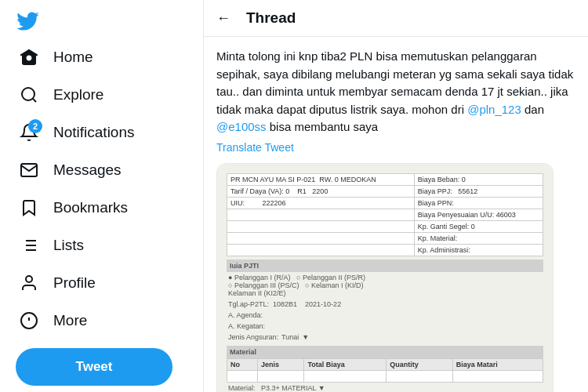 This screenshot has height=392, width=588. I want to click on sidebar-item-home-label: Home, so click(74, 57).